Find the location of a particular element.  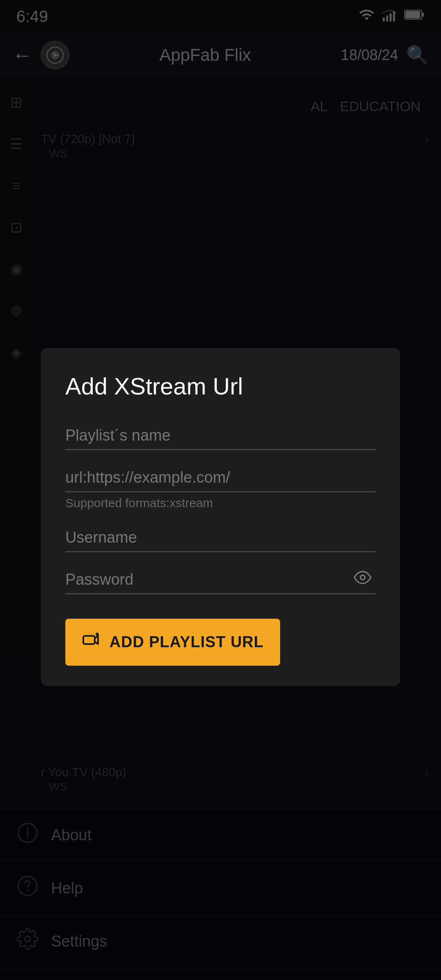

username-field is located at coordinates (220, 537).